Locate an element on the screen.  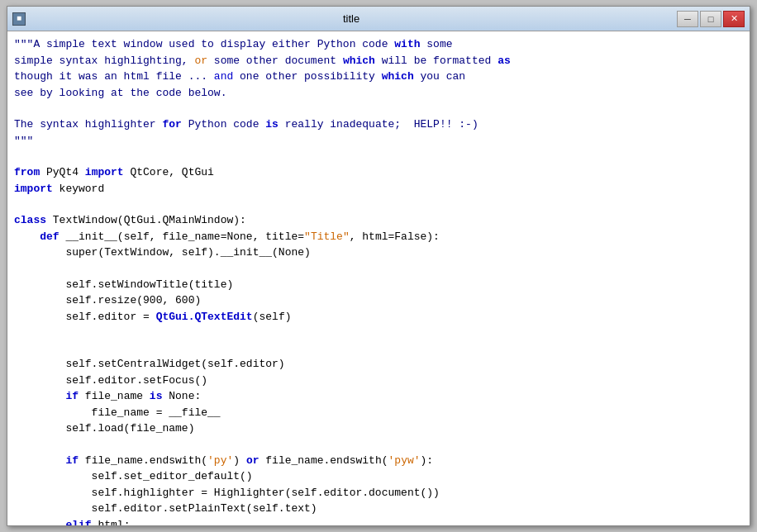
code-line: def __init__(self, file_name=None, title… is located at coordinates (378, 237).